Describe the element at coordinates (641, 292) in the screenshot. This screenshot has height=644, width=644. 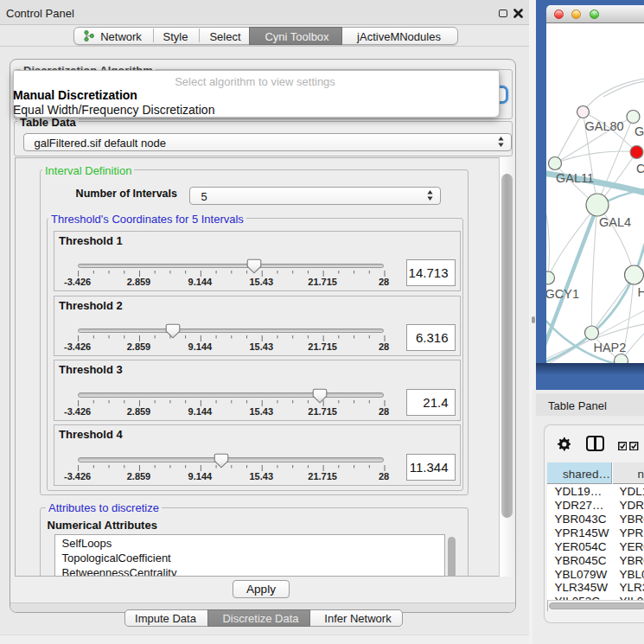
I see `svg-text: H` at that location.